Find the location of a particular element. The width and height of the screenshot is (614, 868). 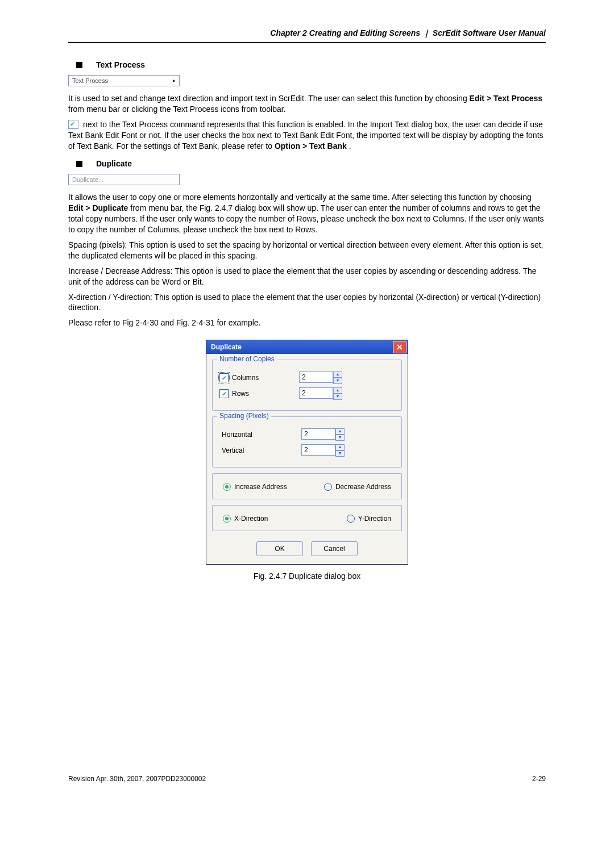

para-dup-2: Spacing (pixels): This option is used to… is located at coordinates (307, 251).